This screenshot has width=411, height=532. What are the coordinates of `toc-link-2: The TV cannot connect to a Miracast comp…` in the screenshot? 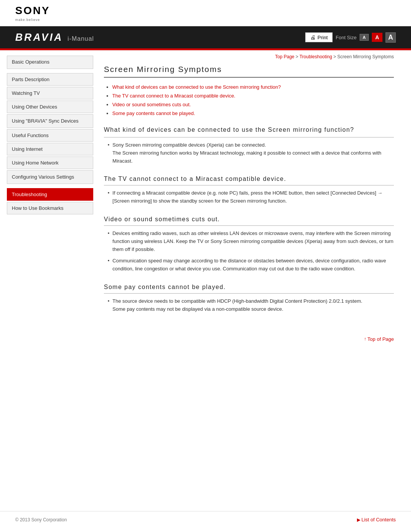 It's located at (174, 96).